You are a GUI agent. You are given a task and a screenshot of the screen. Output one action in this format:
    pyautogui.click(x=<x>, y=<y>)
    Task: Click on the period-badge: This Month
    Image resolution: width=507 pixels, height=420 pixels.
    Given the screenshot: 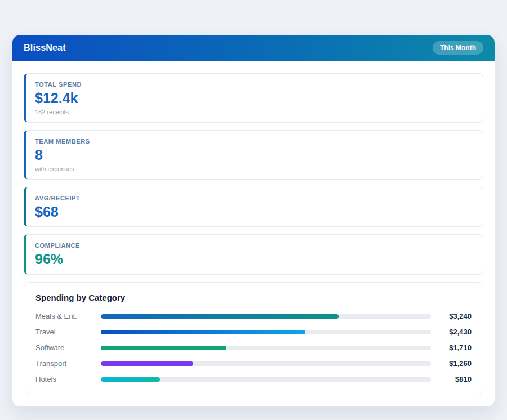 What is the action you would take?
    pyautogui.click(x=458, y=48)
    